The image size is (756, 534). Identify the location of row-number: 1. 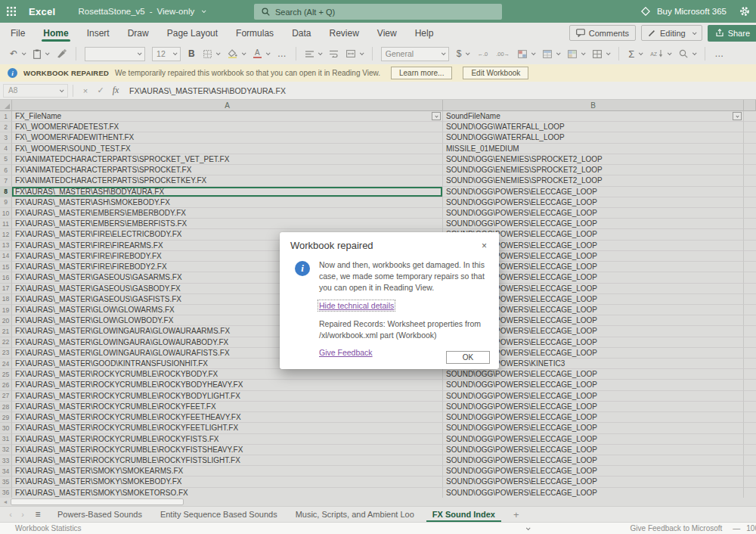
(6, 116).